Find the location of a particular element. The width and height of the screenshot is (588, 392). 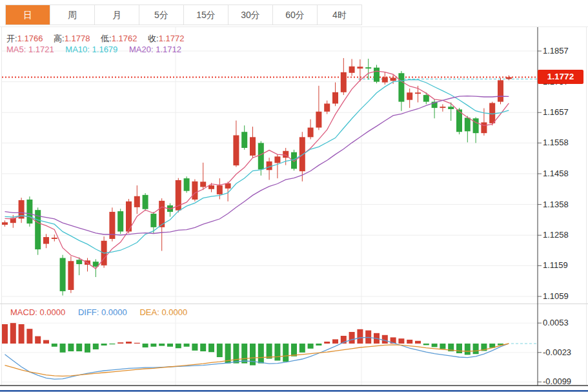

high-value: 1.1778 is located at coordinates (77, 39).